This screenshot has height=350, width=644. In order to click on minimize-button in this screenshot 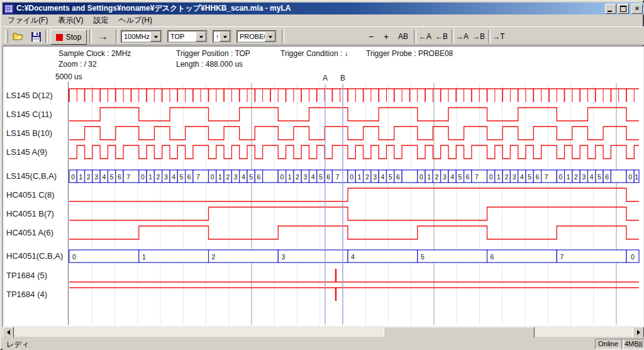, I will do `click(611, 9)`.